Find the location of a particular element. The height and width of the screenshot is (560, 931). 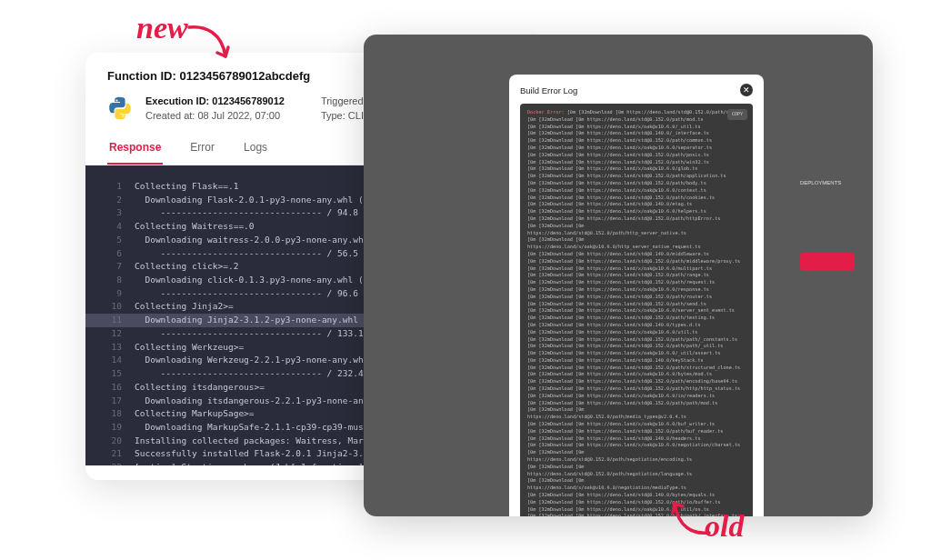

python-icon is located at coordinates (120, 108).